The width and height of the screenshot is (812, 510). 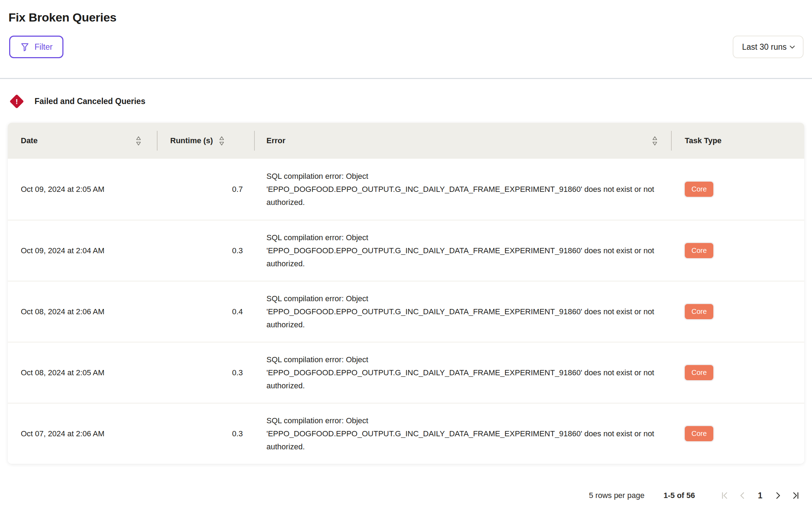 I want to click on alert-diamond-icon: !, so click(x=17, y=101).